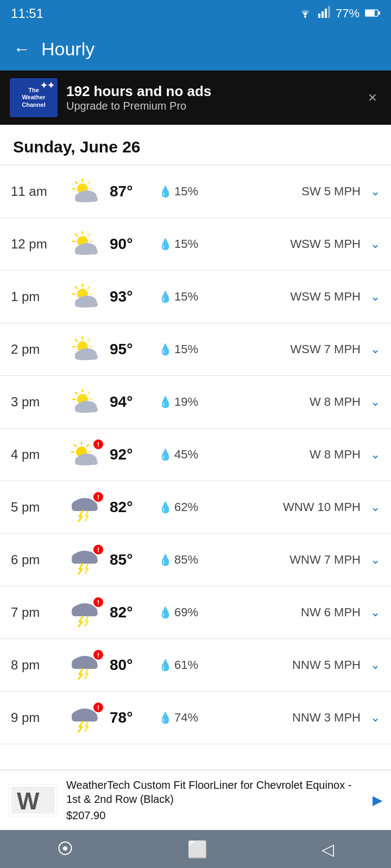  I want to click on precipitation: 💧 15%, so click(183, 244).